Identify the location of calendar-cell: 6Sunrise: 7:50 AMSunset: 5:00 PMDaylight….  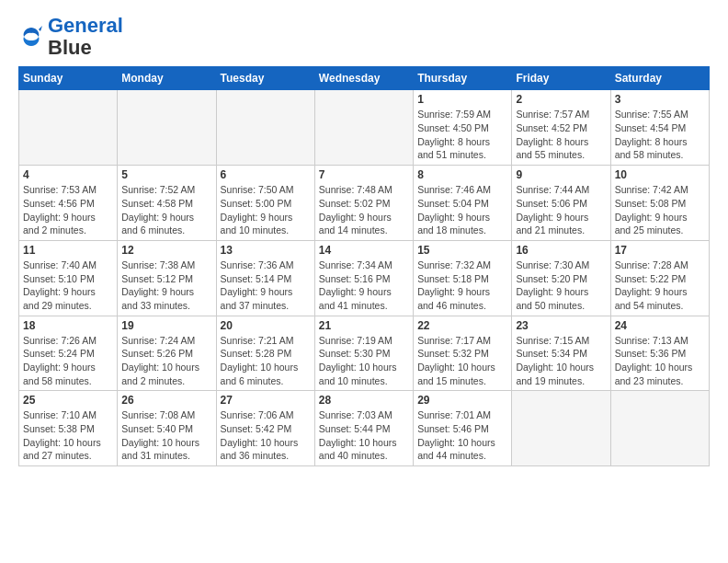
(265, 203).